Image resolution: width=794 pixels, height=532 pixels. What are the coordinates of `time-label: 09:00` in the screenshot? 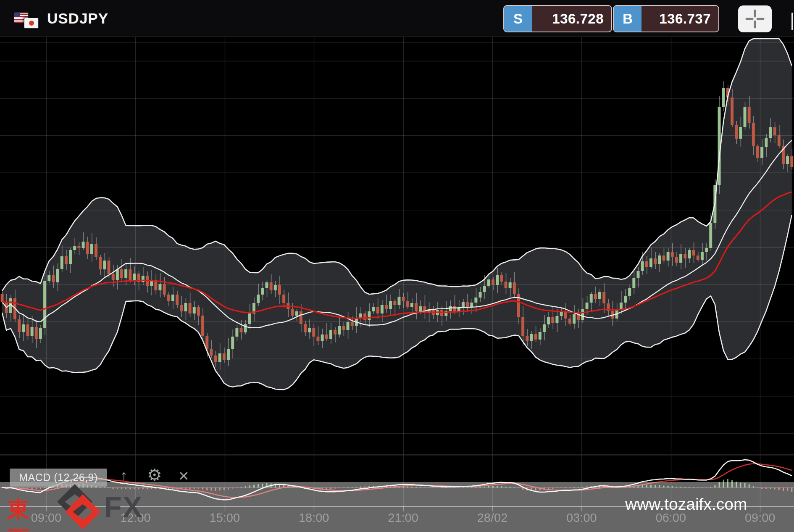 It's located at (760, 518).